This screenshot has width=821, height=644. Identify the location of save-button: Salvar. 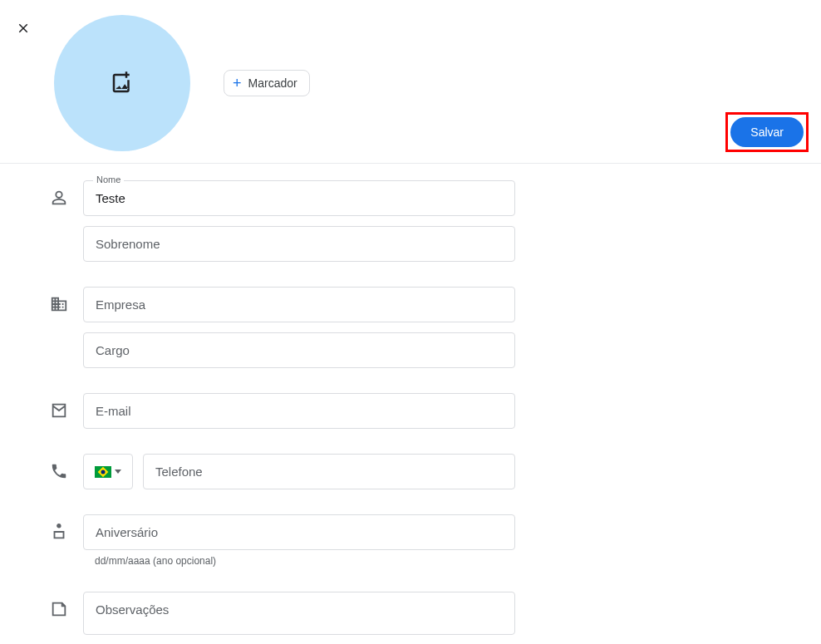
(767, 132).